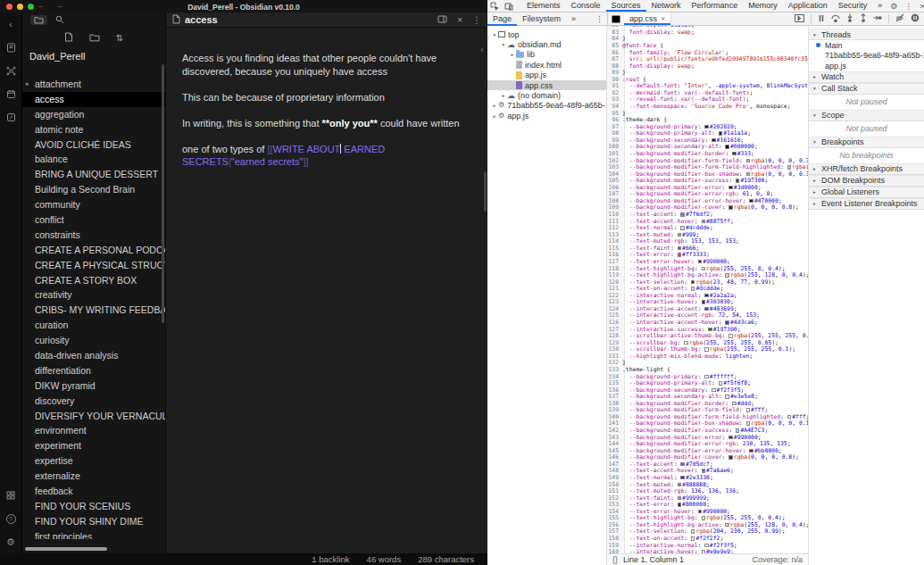 Image resolution: width=924 pixels, height=565 pixels. What do you see at coordinates (94, 402) in the screenshot?
I see `file-item: discovery` at bounding box center [94, 402].